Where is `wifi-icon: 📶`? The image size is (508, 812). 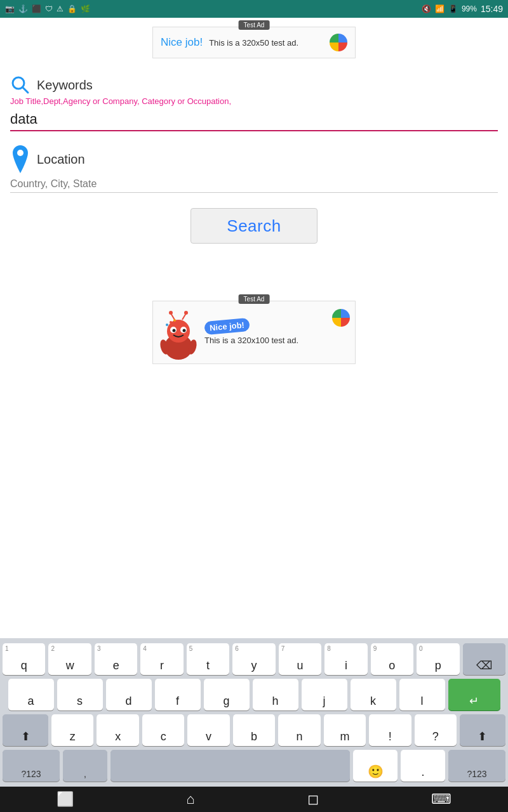 wifi-icon: 📶 is located at coordinates (439, 9).